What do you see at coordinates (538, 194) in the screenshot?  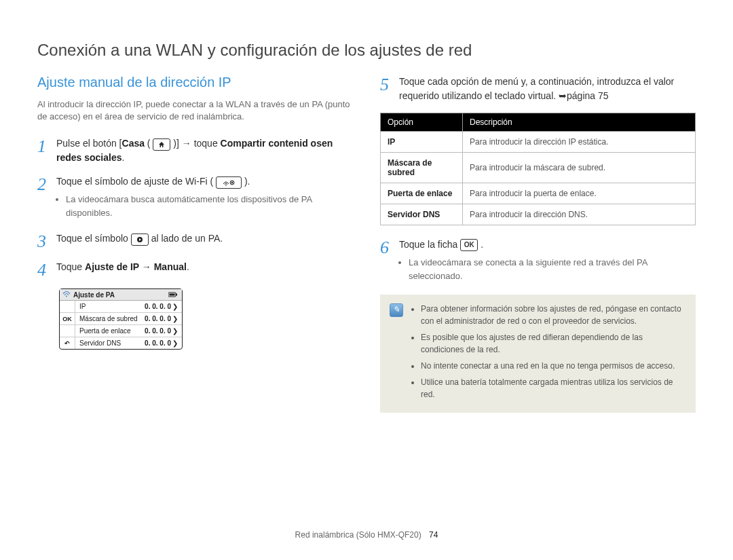 I see `table-row: Puerta de enlace Para introducir la puer…` at bounding box center [538, 194].